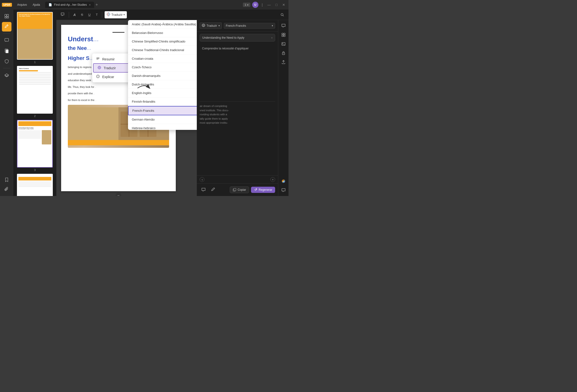  I want to click on close-button: ✕, so click(284, 5).